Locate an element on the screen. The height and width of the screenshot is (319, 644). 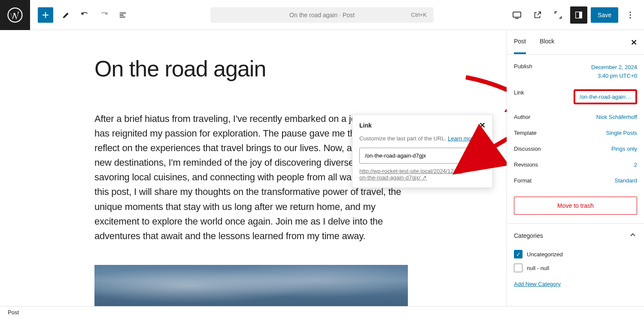
checkbox-unchecked-icon is located at coordinates (518, 268).